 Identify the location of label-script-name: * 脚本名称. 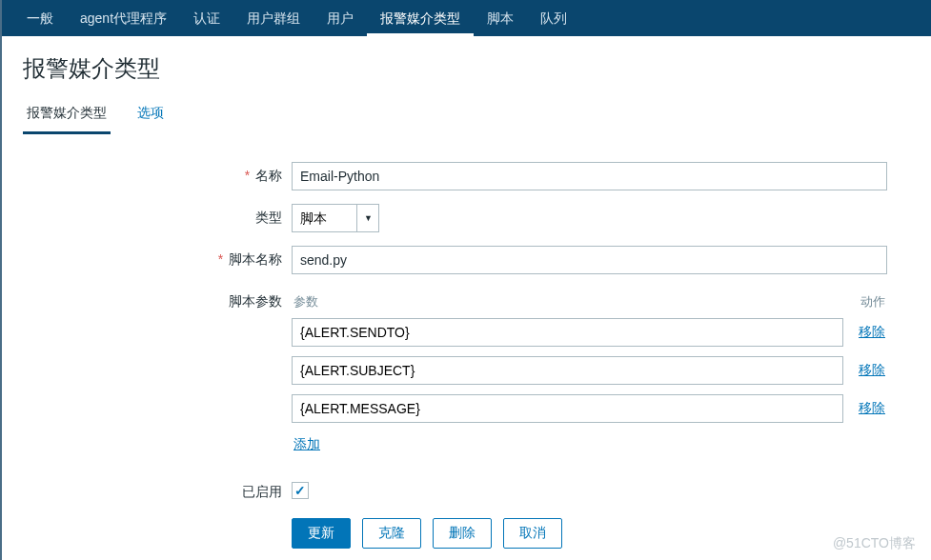
(158, 257).